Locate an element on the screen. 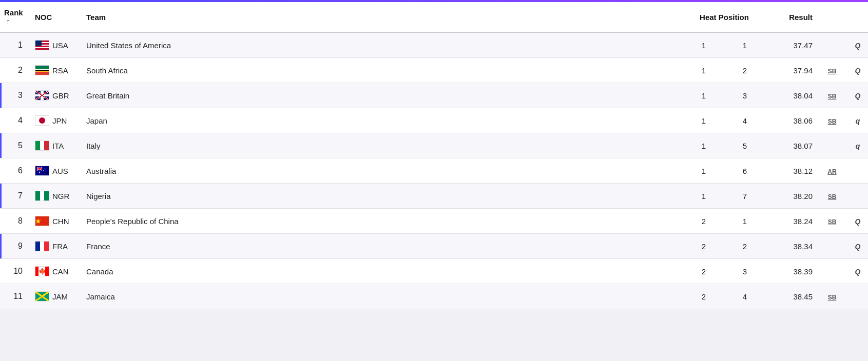 This screenshot has height=361, width=868. noc-cell: NGR is located at coordinates (56, 196).